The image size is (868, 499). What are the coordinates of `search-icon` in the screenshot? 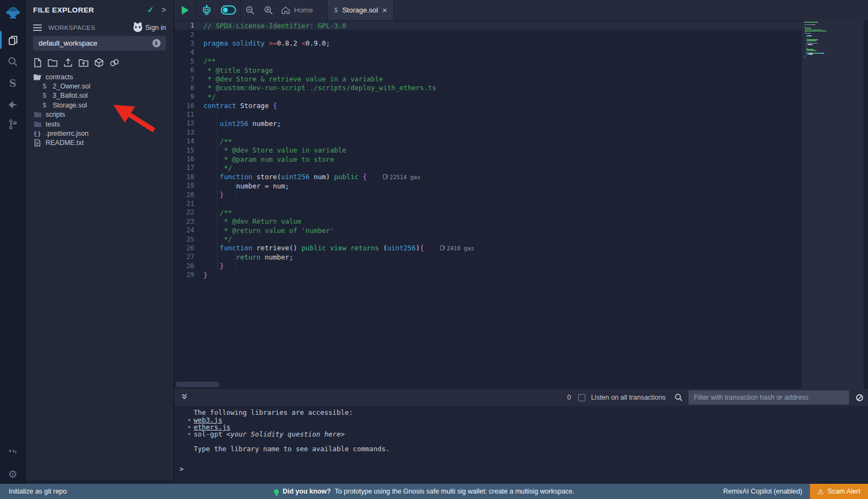 It's located at (13, 61).